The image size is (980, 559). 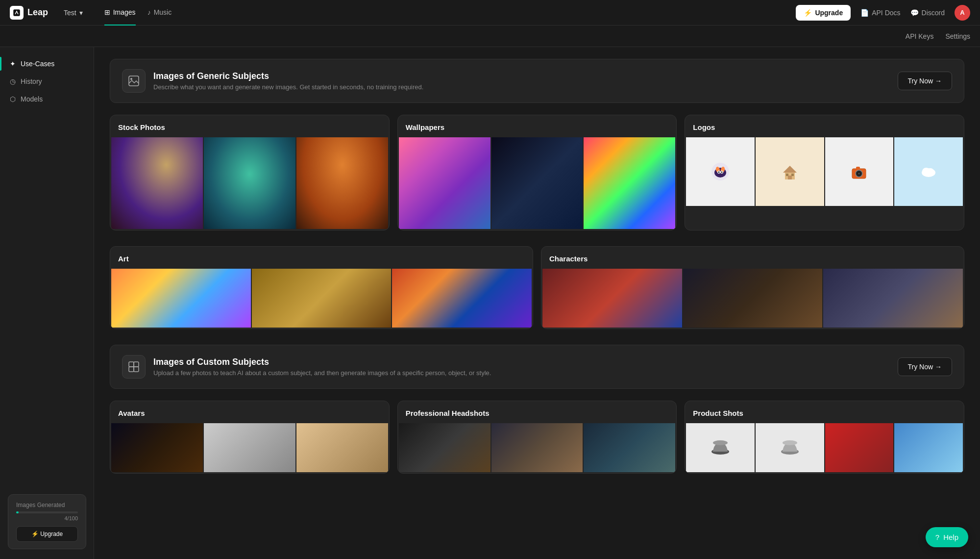 What do you see at coordinates (537, 437) in the screenshot?
I see `category-card-headshots: Professional Headshots` at bounding box center [537, 437].